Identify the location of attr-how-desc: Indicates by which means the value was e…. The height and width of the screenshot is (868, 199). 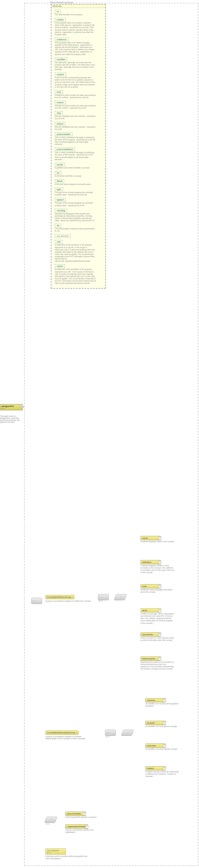
(75, 96).